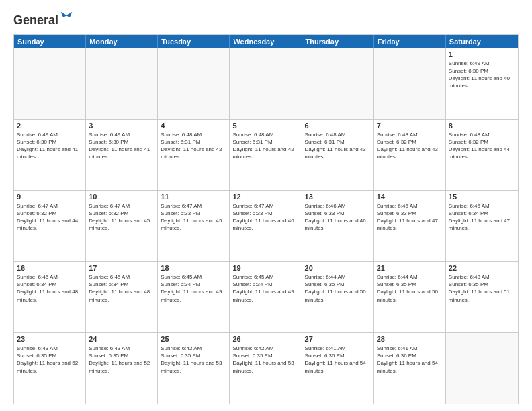 Image resolution: width=532 pixels, height=411 pixels. Describe the element at coordinates (193, 42) in the screenshot. I see `header-cell-tuesday: Tuesday` at that location.